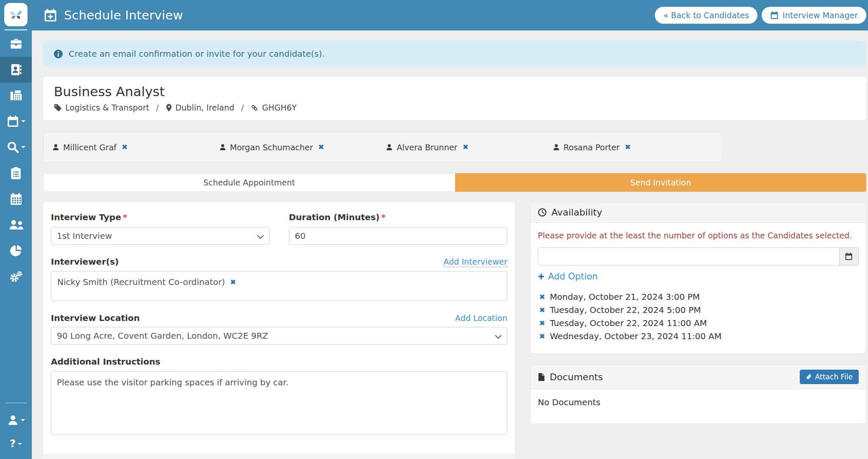  Describe the element at coordinates (200, 108) in the screenshot. I see `job-location: Dublin, Ireland` at that location.